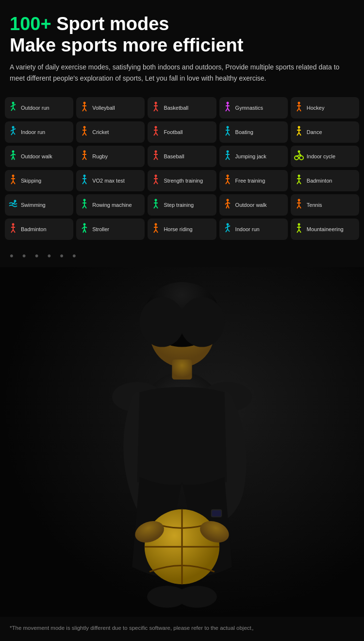 The height and width of the screenshot is (641, 364). What do you see at coordinates (253, 205) in the screenshot?
I see `sport-item: Outdoor walk` at bounding box center [253, 205].